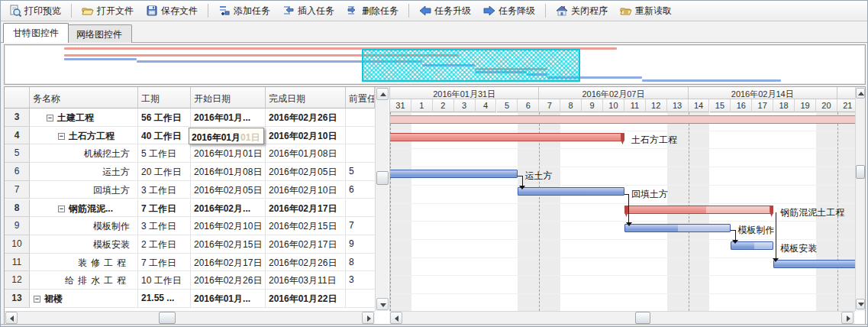 The width and height of the screenshot is (868, 327). I want to click on row-number-cell: 9, so click(17, 226).